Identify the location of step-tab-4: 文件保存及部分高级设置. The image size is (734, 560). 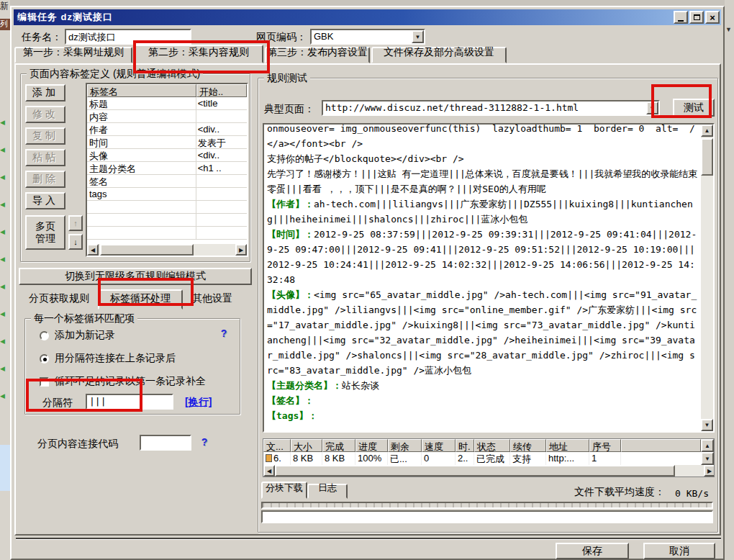
(439, 55).